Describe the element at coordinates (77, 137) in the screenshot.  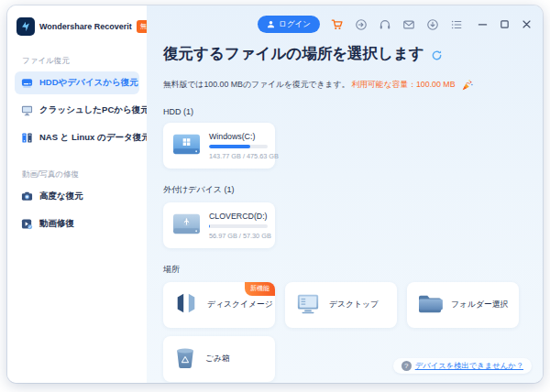
I see `sidebar-item-nas-linux-recovery: NAS と Linux のデータ復元` at that location.